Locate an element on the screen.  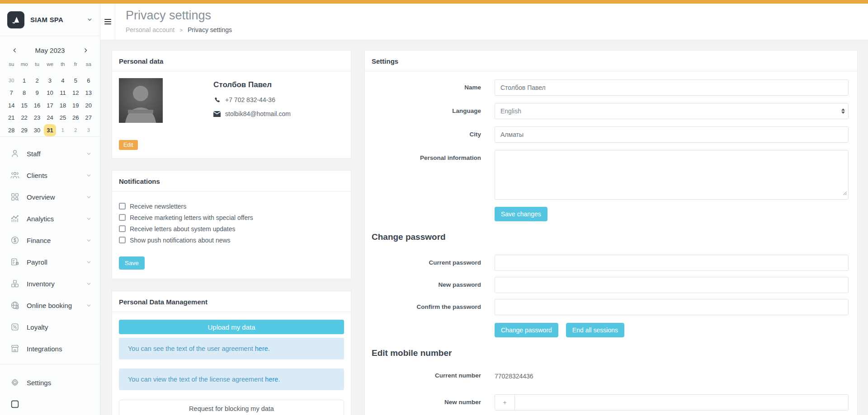
notification-option: Receive marketing letters with special o… is located at coordinates (231, 218).